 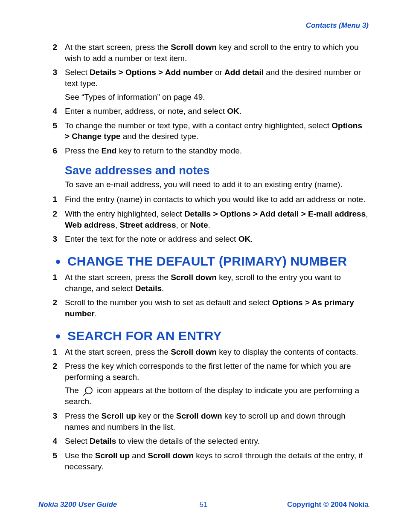 What do you see at coordinates (217, 441) in the screenshot?
I see `list-text: Select Details to view the details of th…` at bounding box center [217, 441].